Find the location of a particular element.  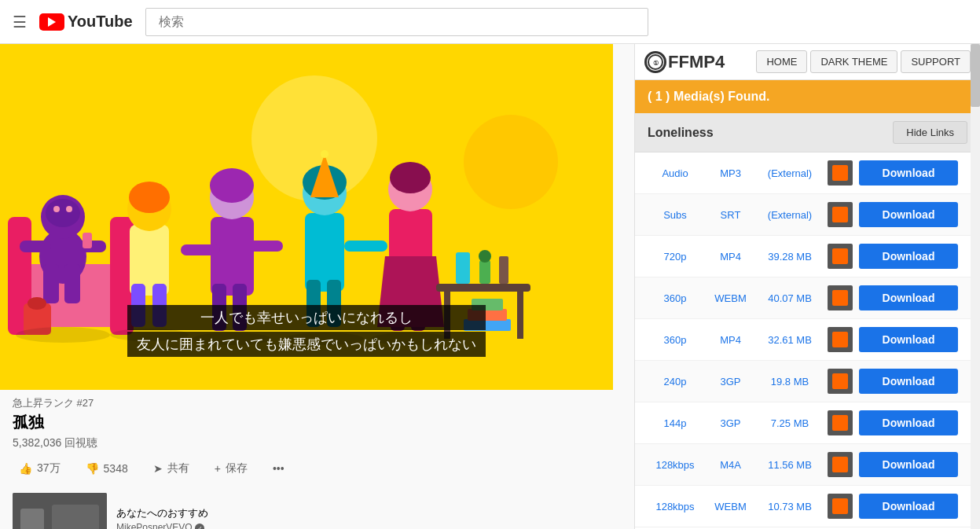

video-actions: 👍 37万 👎 5348 ➤ 共有 + 保存 ••• is located at coordinates (317, 468).